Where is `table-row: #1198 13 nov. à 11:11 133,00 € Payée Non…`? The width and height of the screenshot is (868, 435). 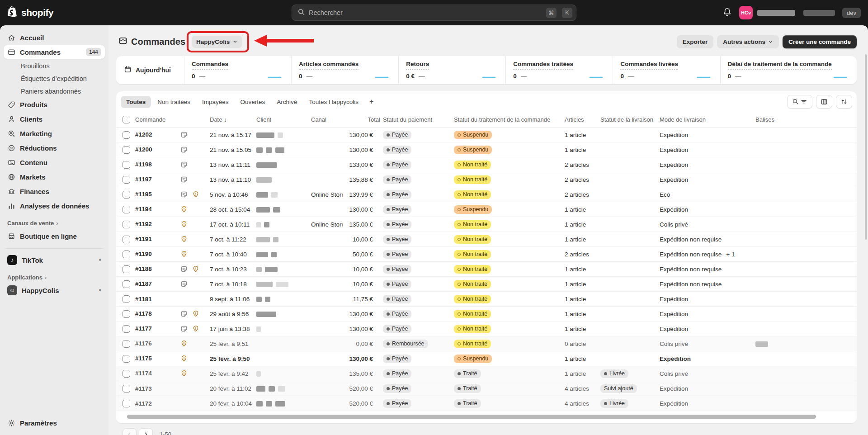 table-row: #1198 13 nov. à 11:11 133,00 € Payée Non… is located at coordinates (486, 165).